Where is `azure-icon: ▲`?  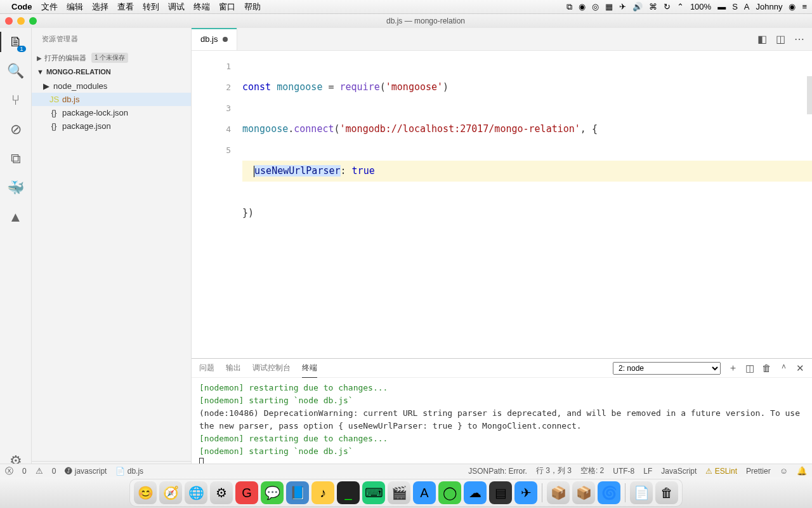 azure-icon: ▲ is located at coordinates (16, 217).